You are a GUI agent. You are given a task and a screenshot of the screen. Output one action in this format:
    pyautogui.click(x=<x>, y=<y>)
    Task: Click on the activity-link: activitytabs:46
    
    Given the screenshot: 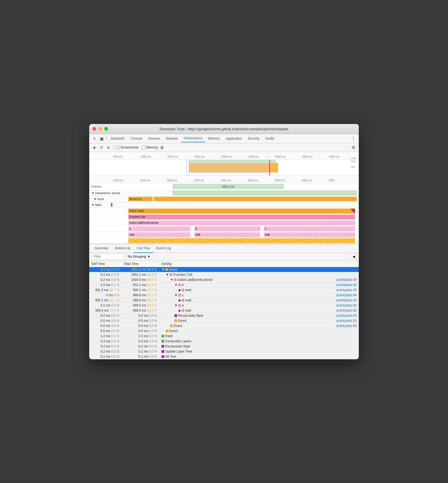 What is the action you would take?
    pyautogui.click(x=346, y=295)
    